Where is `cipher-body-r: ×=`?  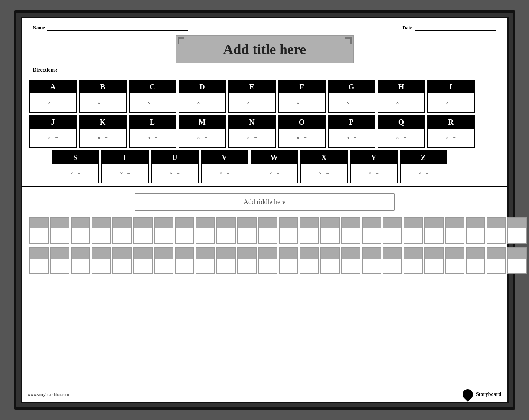 cipher-body-r: ×= is located at coordinates (451, 138).